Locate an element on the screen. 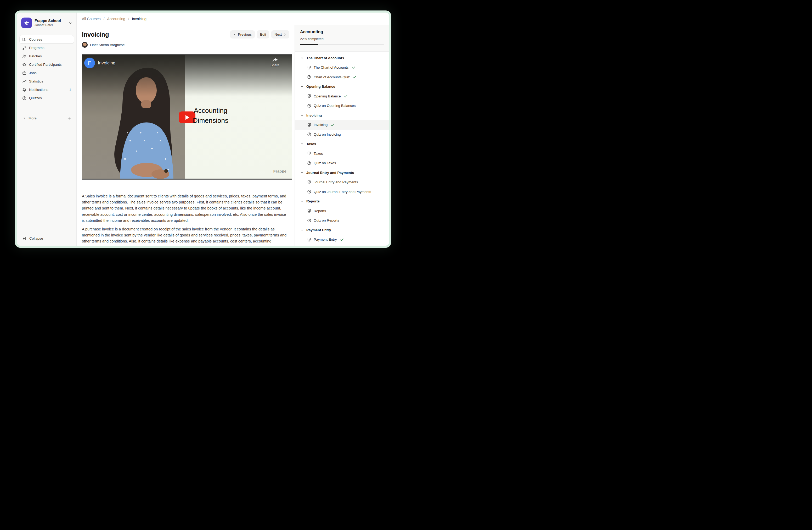 The width and height of the screenshot is (812, 530). course-title: Accounting is located at coordinates (342, 32).